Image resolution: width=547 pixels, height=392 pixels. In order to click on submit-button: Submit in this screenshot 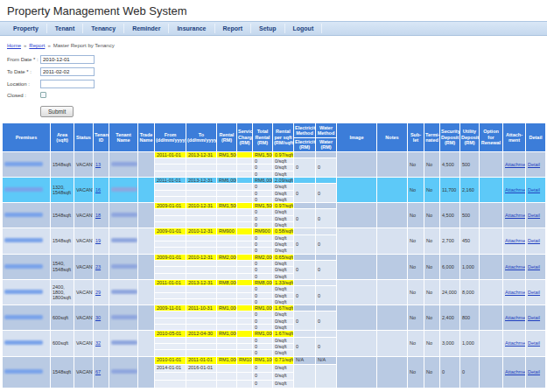, I will do `click(57, 112)`.